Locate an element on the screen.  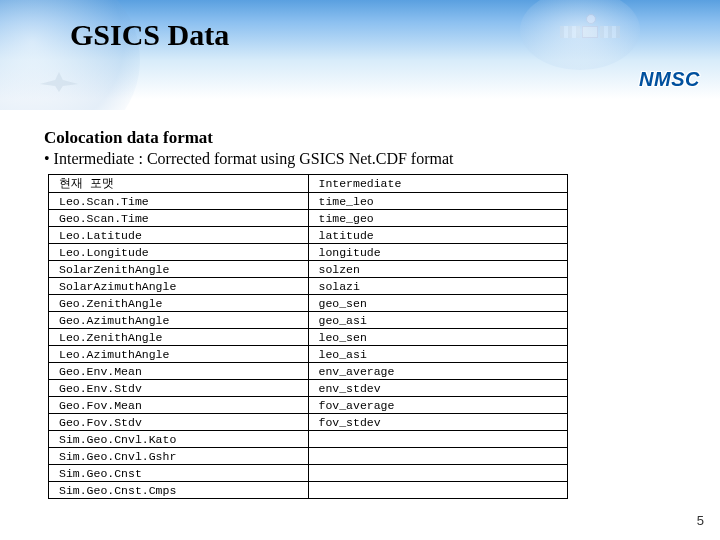
table-row: Sim.Geo.Cnst.Cmps is located at coordinates (308, 490).